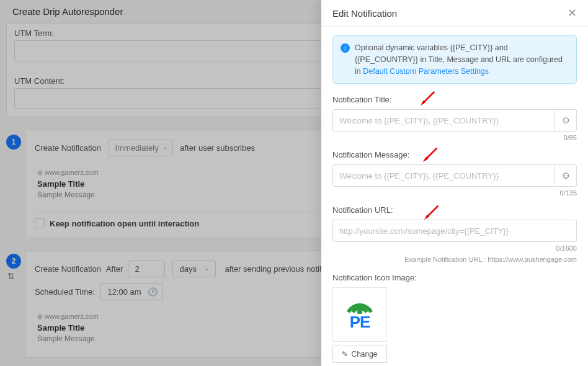 This screenshot has width=588, height=366. What do you see at coordinates (455, 155) in the screenshot?
I see `notification-message-label: Notification Message:` at bounding box center [455, 155].